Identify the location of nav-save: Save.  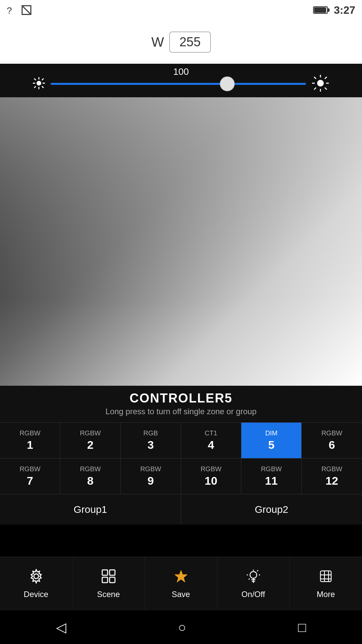
(181, 584).